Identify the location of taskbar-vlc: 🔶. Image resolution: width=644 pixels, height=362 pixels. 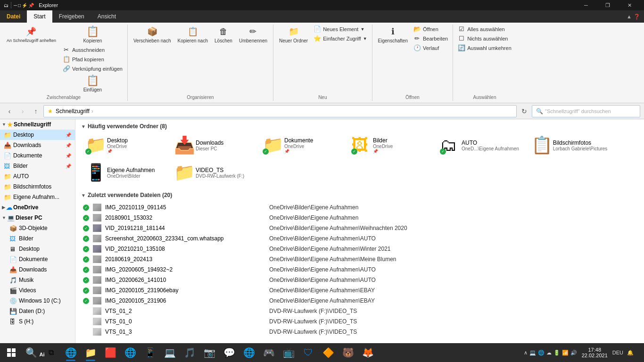
(328, 353).